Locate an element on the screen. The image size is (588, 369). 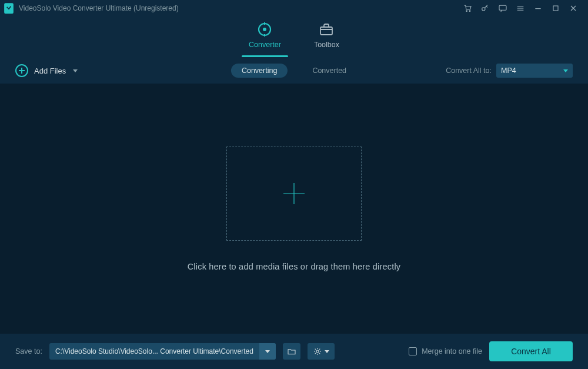
feedback-icon is located at coordinates (503, 8).